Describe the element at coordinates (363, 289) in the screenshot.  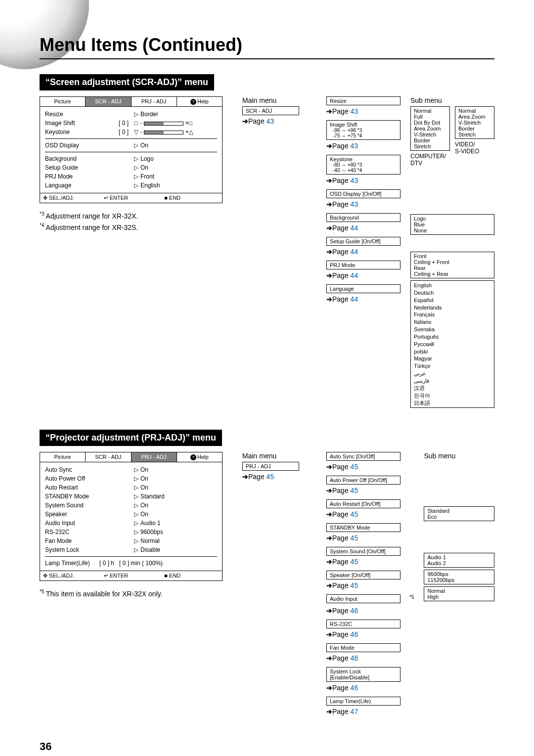
I see `tree-item-box: Language` at that location.